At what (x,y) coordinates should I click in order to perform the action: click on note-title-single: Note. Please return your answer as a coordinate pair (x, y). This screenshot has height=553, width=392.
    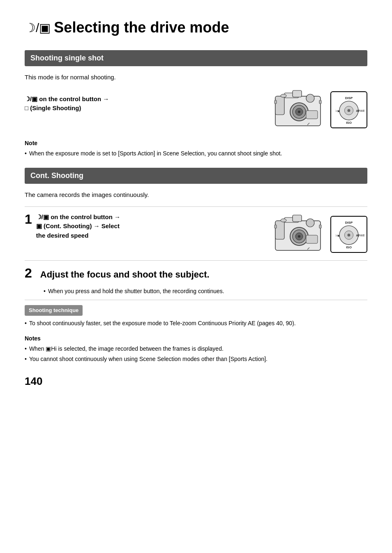
    Looking at the image, I should click on (196, 143).